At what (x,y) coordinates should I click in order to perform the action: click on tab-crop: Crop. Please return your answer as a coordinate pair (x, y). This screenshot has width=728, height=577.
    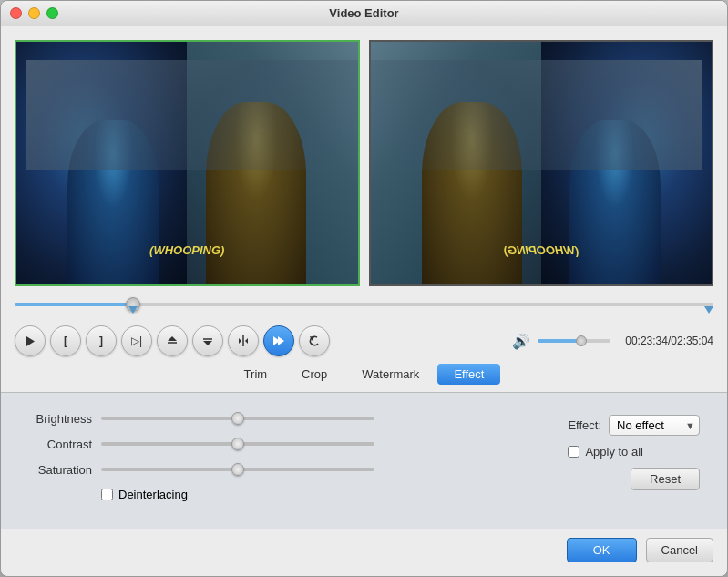
    Looking at the image, I should click on (314, 374).